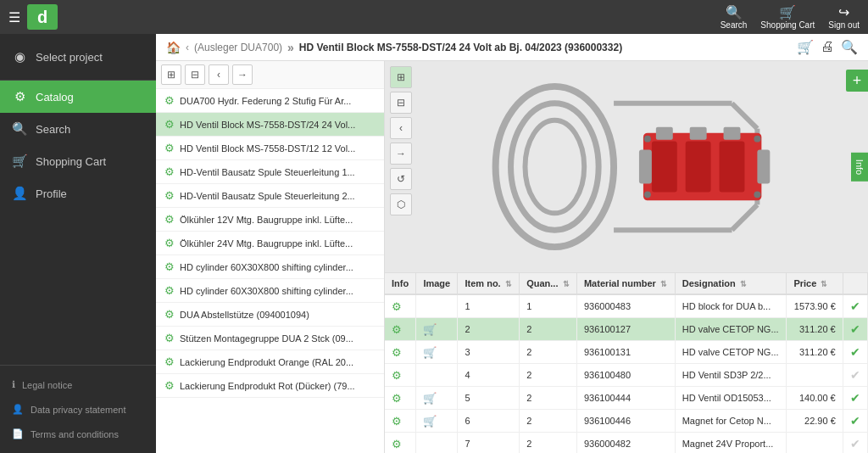  Describe the element at coordinates (626, 329) in the screenshot. I see `table-row: ⚙ 🛒 2 2 936100127 HD valve CETOP NG... 3…` at that location.